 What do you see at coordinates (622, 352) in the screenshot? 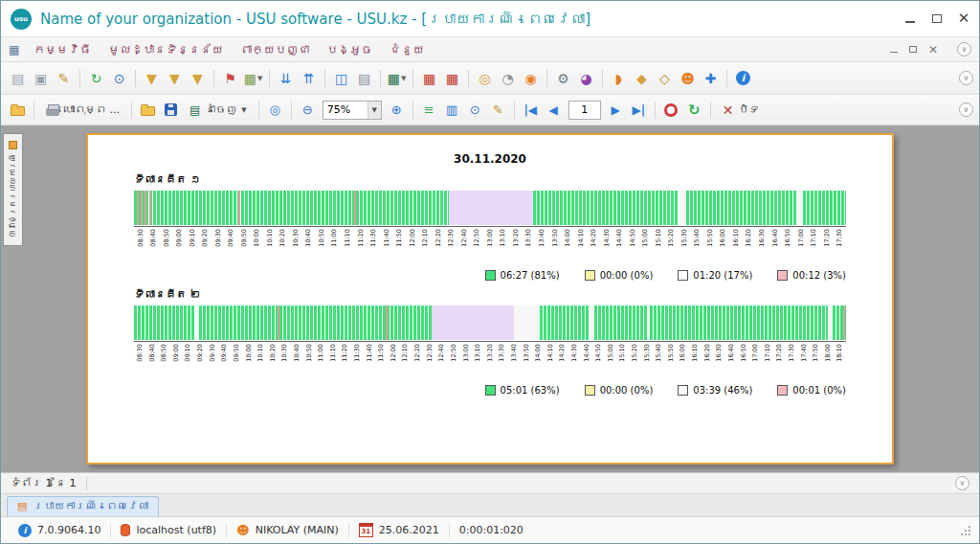
I see `time-tick-label: 15:10` at bounding box center [622, 352].